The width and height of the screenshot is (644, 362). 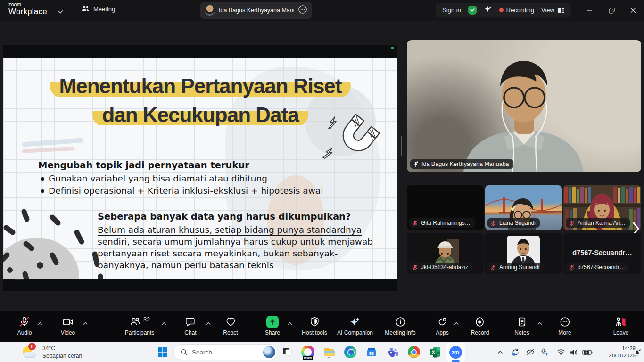 What do you see at coordinates (615, 352) in the screenshot?
I see `taskbar-clock: 14:29 28/11/2025` at bounding box center [615, 352].